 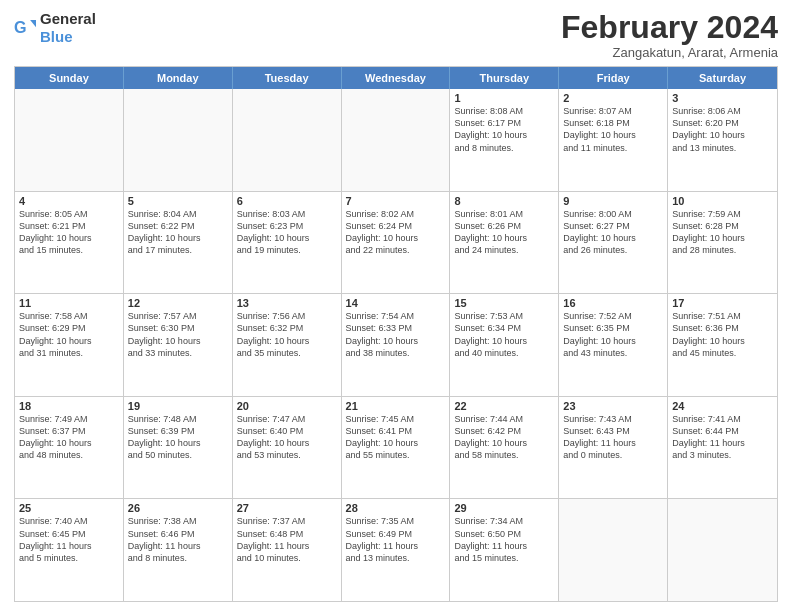 I want to click on day-number: 27, so click(x=287, y=508).